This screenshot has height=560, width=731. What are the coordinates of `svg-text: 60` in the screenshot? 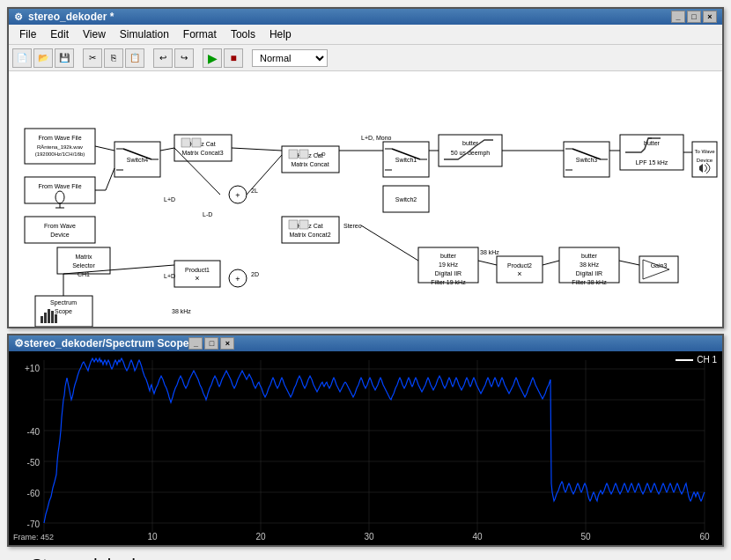 It's located at (705, 537).